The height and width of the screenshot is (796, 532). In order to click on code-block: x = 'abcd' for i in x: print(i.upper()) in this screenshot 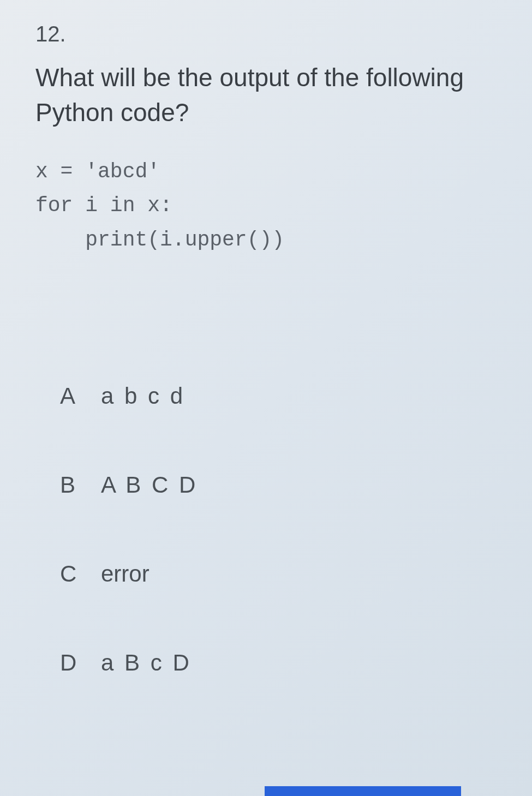, I will do `click(268, 206)`.